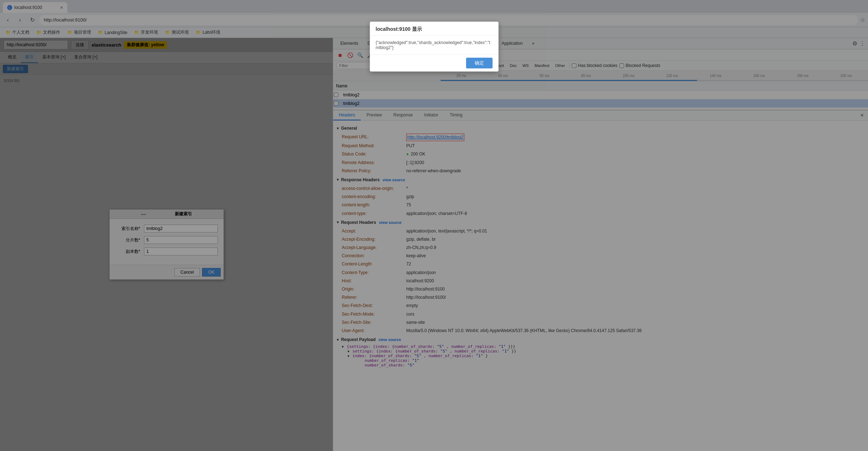 This screenshot has height=451, width=868. What do you see at coordinates (434, 47) in the screenshot?
I see `alert-dialog: localhost:9100 显示 {"acknowledged":true,"…` at bounding box center [434, 47].